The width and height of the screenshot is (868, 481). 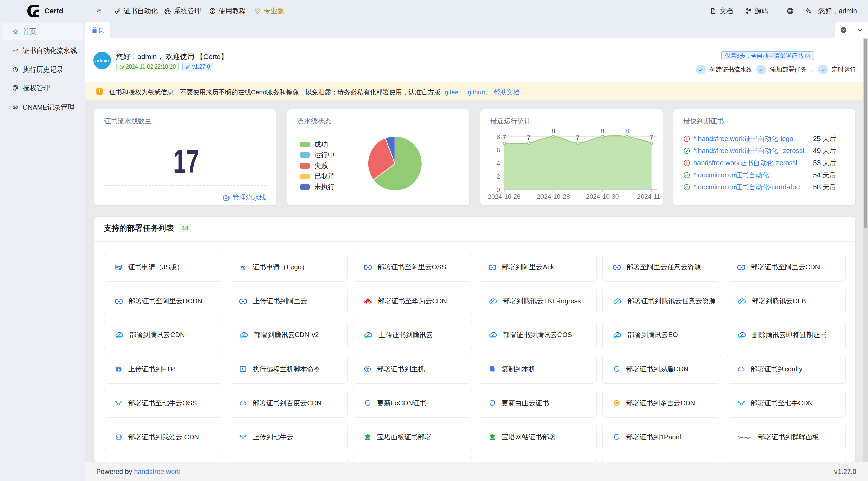 I want to click on svg-text: 2024-11-1, so click(x=650, y=197).